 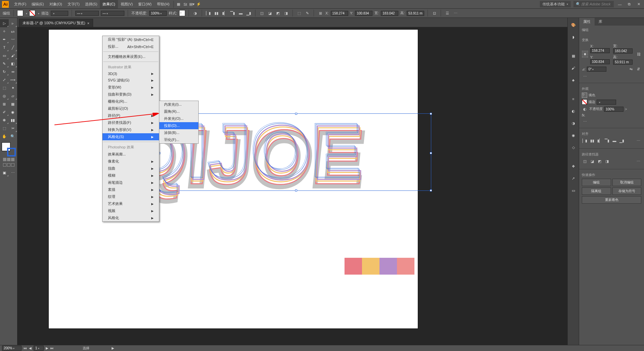 What do you see at coordinates (91, 4) in the screenshot?
I see `menu-select: 选择(S)` at bounding box center [91, 4].